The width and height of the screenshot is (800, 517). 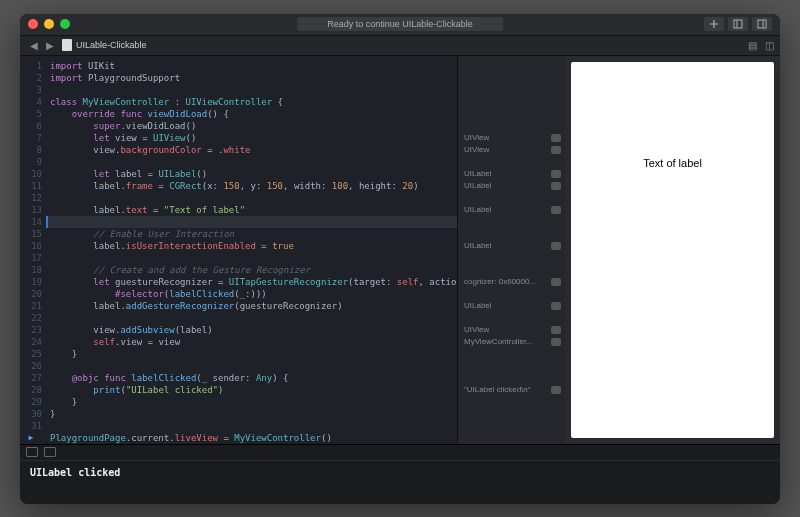 What do you see at coordinates (770, 46) in the screenshot?
I see `adjust-editor-icon: ◫` at bounding box center [770, 46].